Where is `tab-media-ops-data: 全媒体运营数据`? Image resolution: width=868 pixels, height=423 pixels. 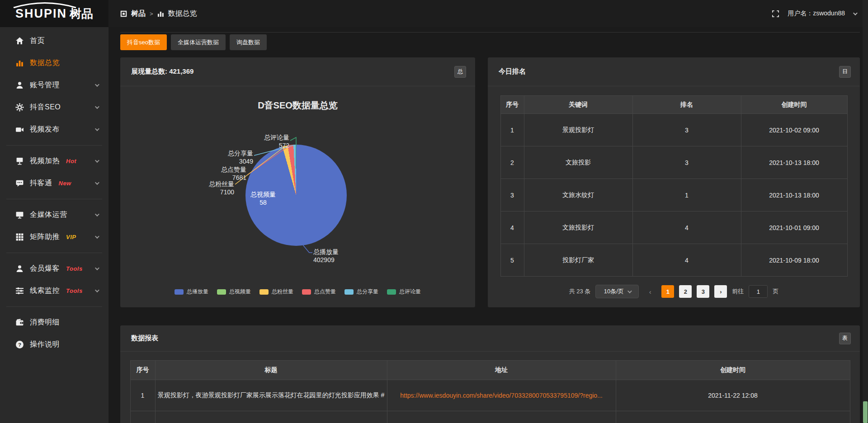 tab-media-ops-data: 全媒体运营数据 is located at coordinates (198, 42).